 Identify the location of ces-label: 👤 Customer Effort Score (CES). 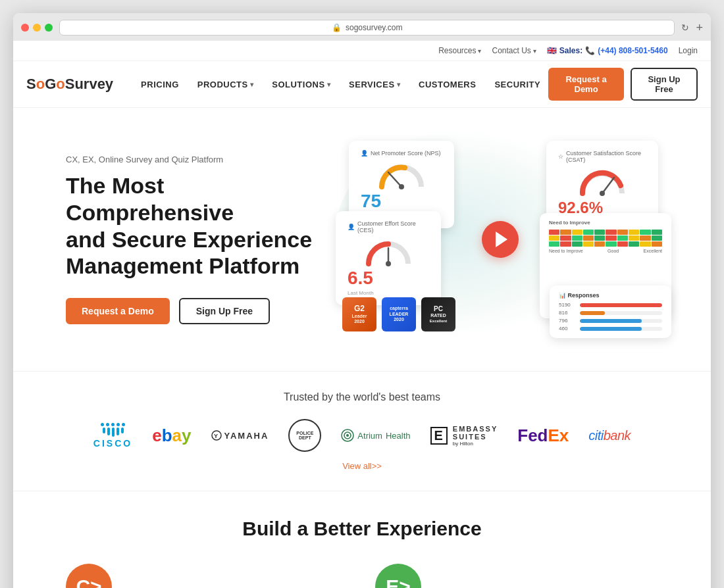
(388, 227).